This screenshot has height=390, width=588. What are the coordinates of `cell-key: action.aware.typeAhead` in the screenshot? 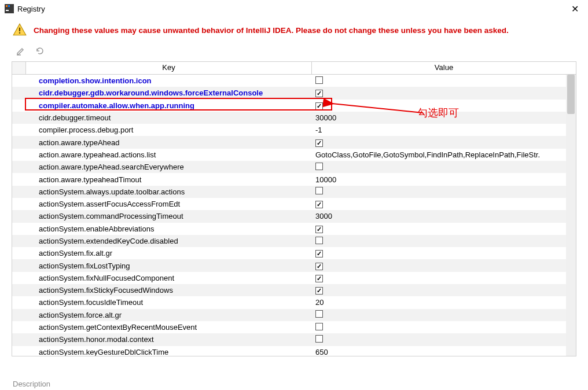 It's located at (169, 142).